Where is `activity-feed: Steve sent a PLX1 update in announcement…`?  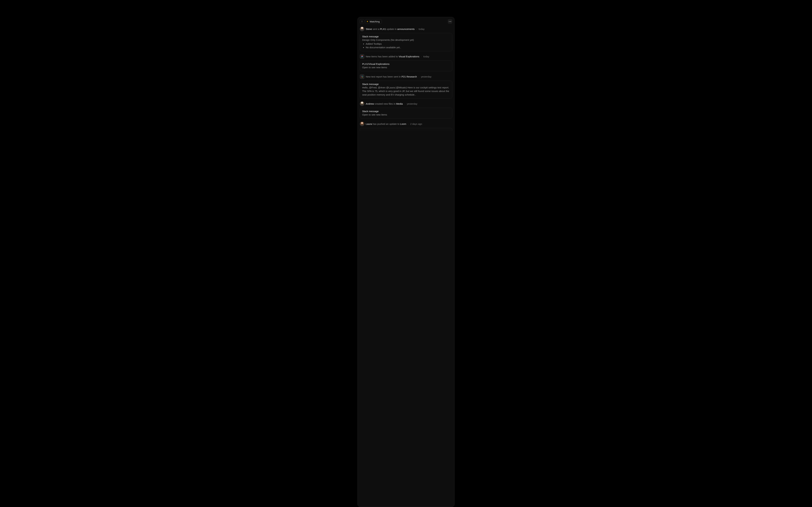 activity-feed: Steve sent a PLX1 update in announcement… is located at coordinates (406, 78).